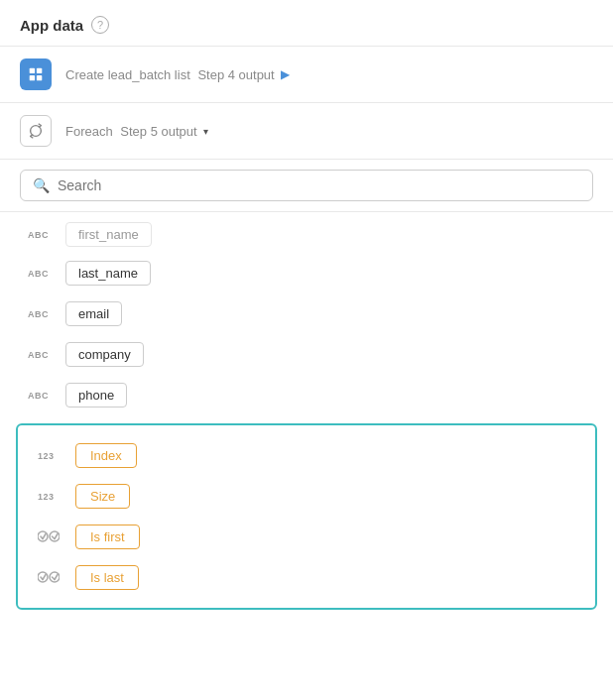  Describe the element at coordinates (306, 24) in the screenshot. I see `header: App data ?` at that location.